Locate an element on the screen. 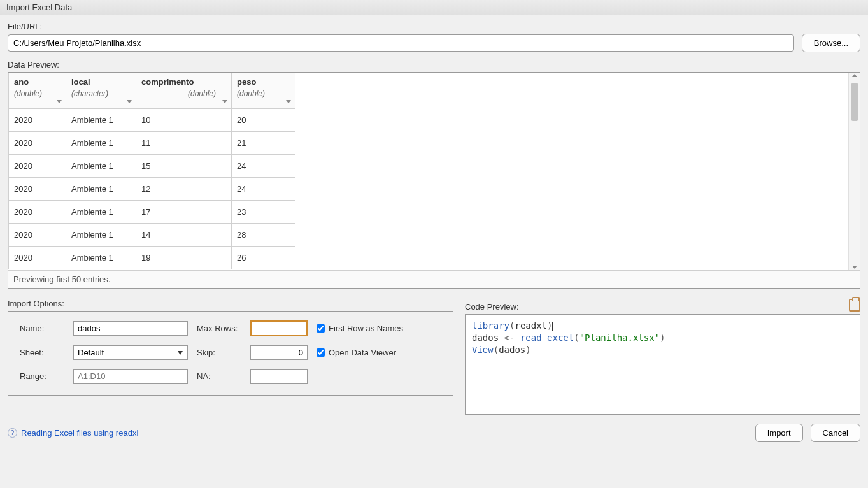  column-header-peso: peso (double) is located at coordinates (264, 90).